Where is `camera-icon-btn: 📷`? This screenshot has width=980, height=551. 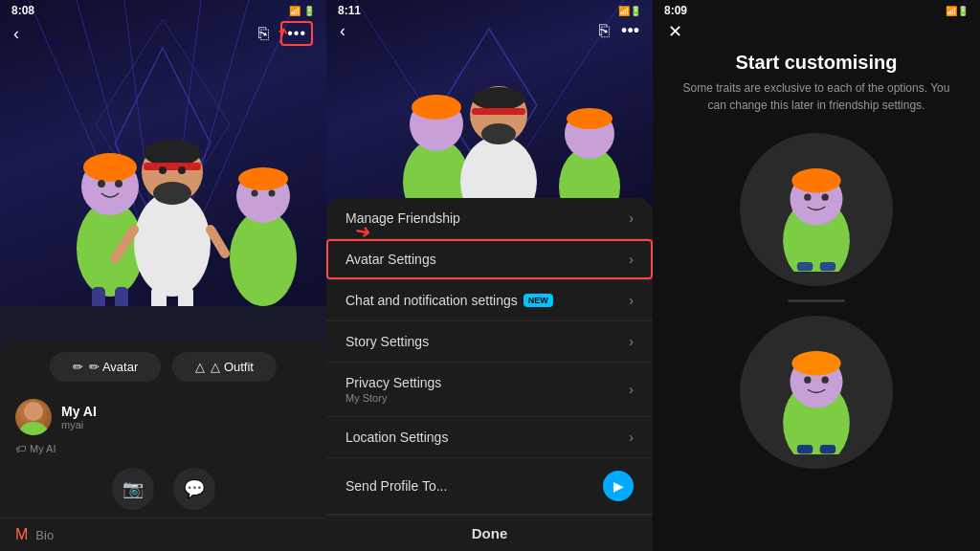
camera-icon-btn: 📷 is located at coordinates (133, 489).